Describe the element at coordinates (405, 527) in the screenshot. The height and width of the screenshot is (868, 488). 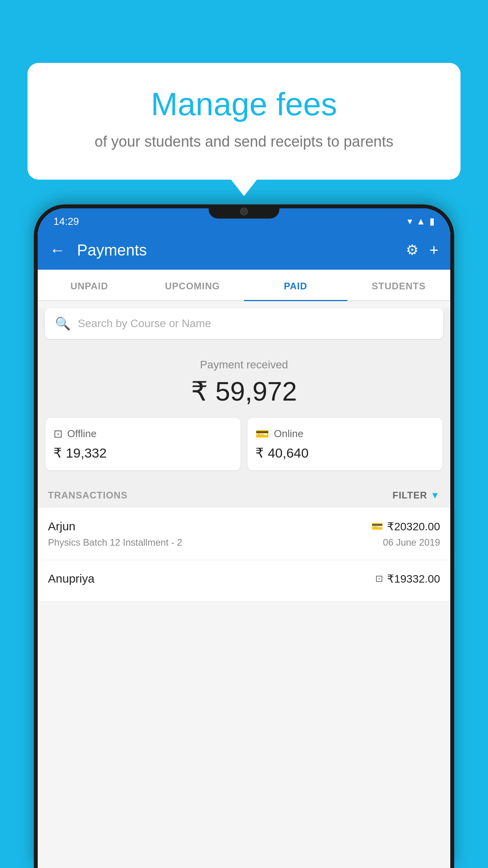
I see `transaction-amount-wrap: 💳 ₹20320.00` at that location.